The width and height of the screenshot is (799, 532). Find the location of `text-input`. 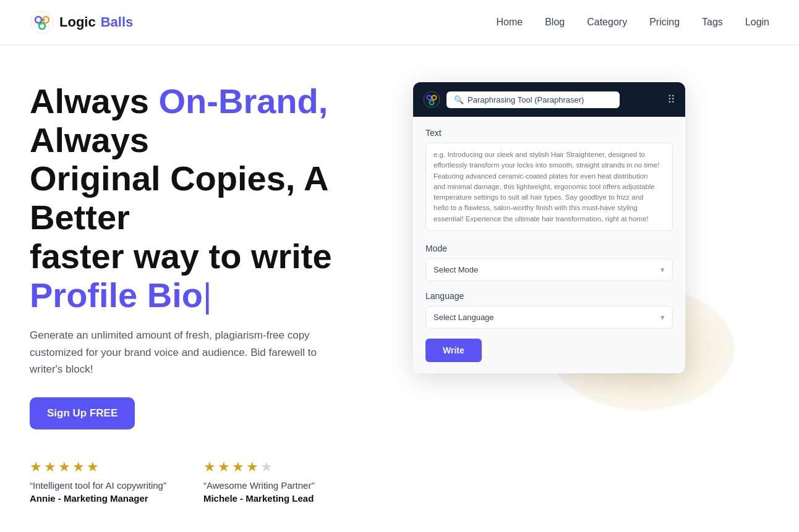

text-input is located at coordinates (549, 187).